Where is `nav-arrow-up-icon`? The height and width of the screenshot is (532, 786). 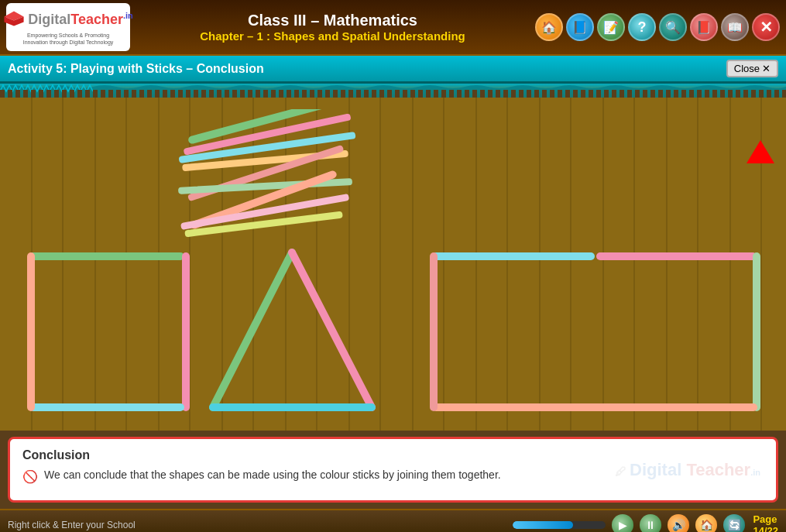
nav-arrow-up-icon is located at coordinates (760, 152).